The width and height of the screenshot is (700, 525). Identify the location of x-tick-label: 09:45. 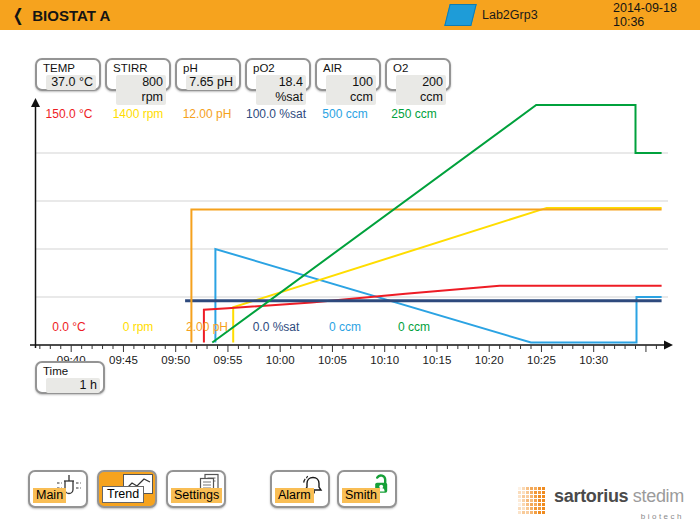
(124, 360).